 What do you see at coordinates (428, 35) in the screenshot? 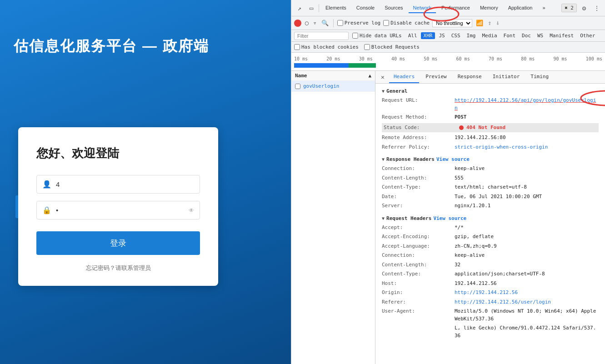
I see `filter-xhr: XHR` at bounding box center [428, 35].